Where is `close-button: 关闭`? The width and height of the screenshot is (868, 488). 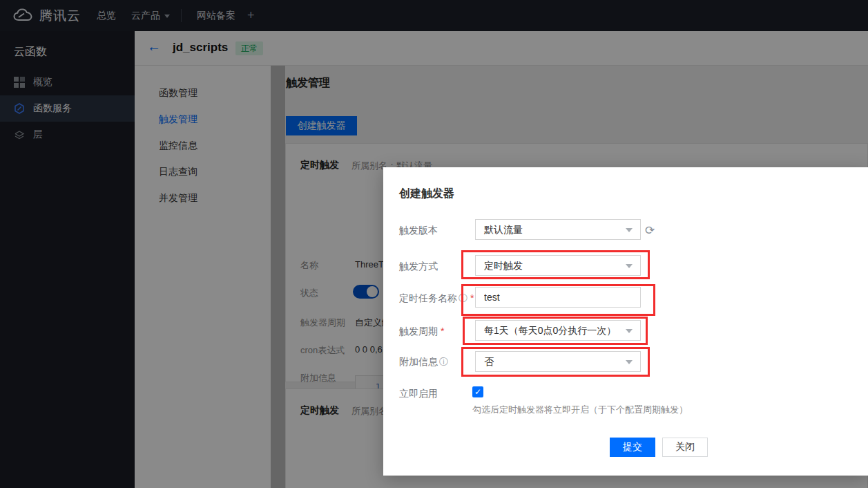
close-button: 关闭 is located at coordinates (685, 447).